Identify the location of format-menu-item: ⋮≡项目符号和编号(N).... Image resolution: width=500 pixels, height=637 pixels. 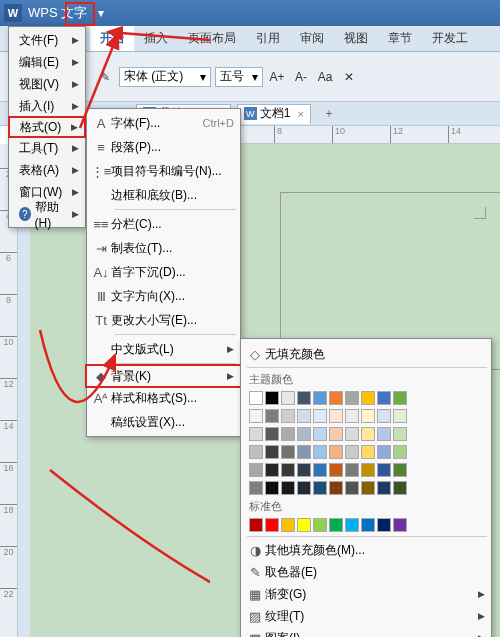
(164, 171).